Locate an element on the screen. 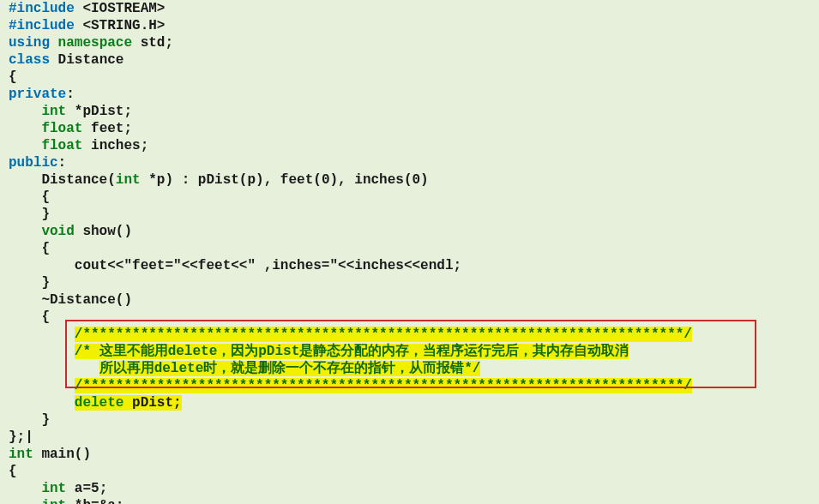 The image size is (819, 504). keyword: class is located at coordinates (29, 60).